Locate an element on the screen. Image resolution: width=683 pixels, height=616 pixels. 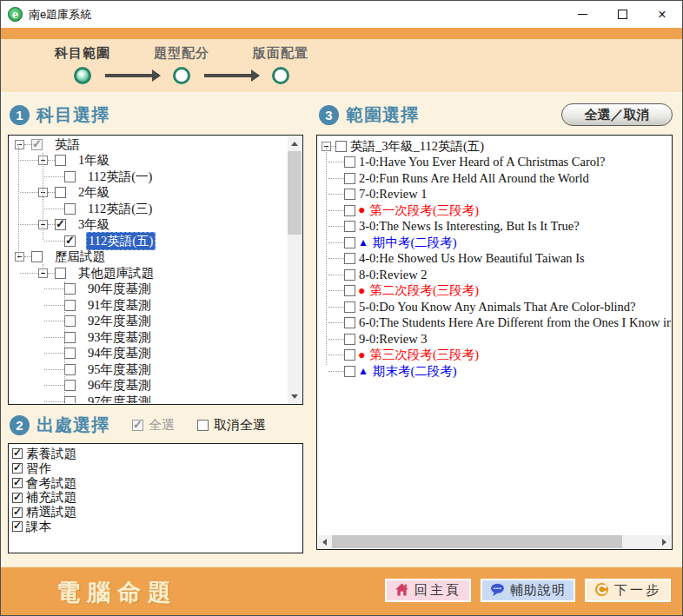
tree-label: 期末考(二段考) is located at coordinates (415, 372).